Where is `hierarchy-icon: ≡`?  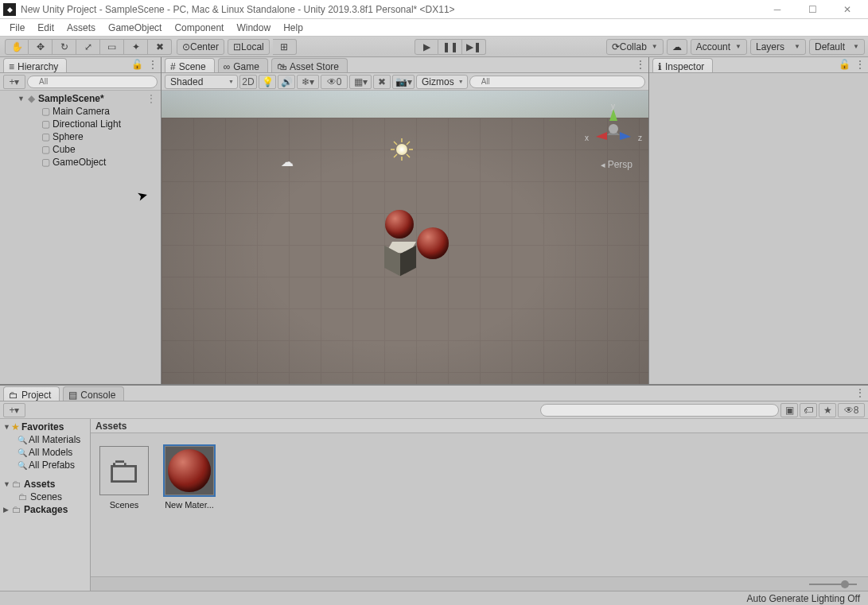
hierarchy-icon: ≡ is located at coordinates (11, 67).